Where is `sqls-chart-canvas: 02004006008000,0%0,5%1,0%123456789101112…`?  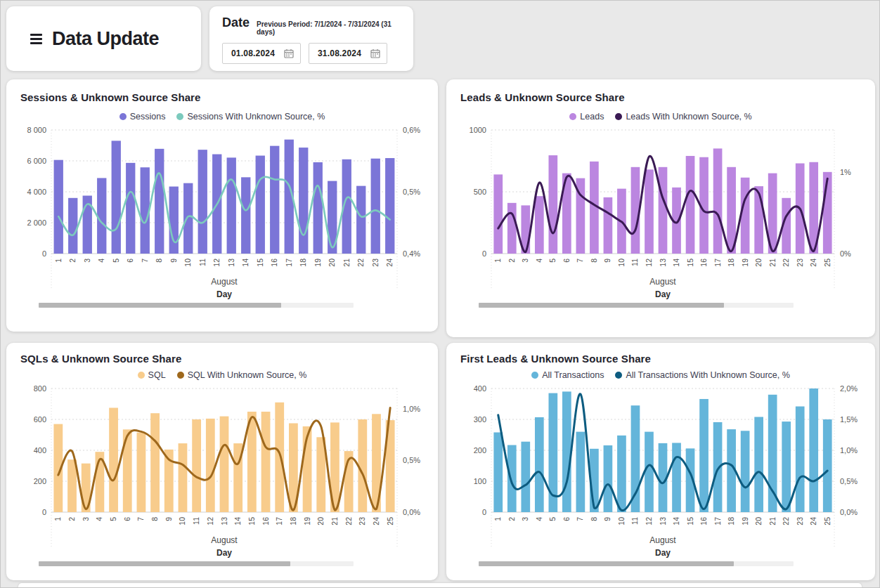 sqls-chart-canvas: 02004006008000,0%0,5%1,0%123456789101112… is located at coordinates (222, 470).